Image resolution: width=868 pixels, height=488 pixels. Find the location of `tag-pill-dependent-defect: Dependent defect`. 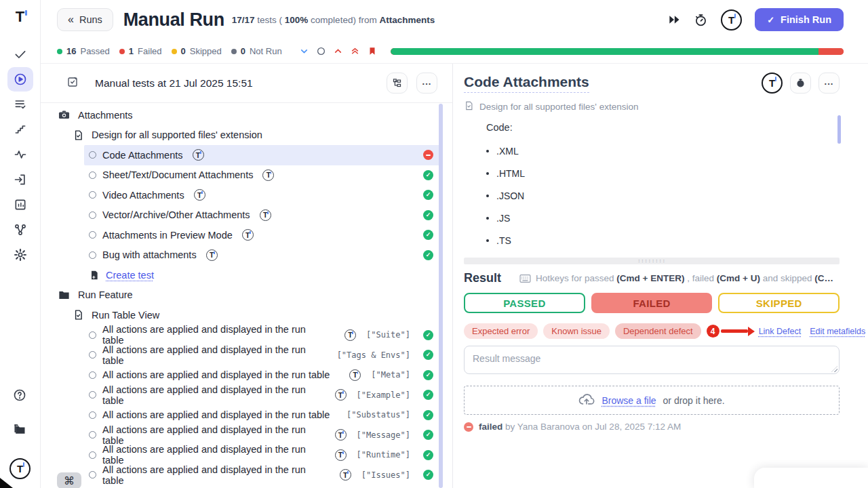

tag-pill-dependent-defect: Dependent defect is located at coordinates (658, 331).